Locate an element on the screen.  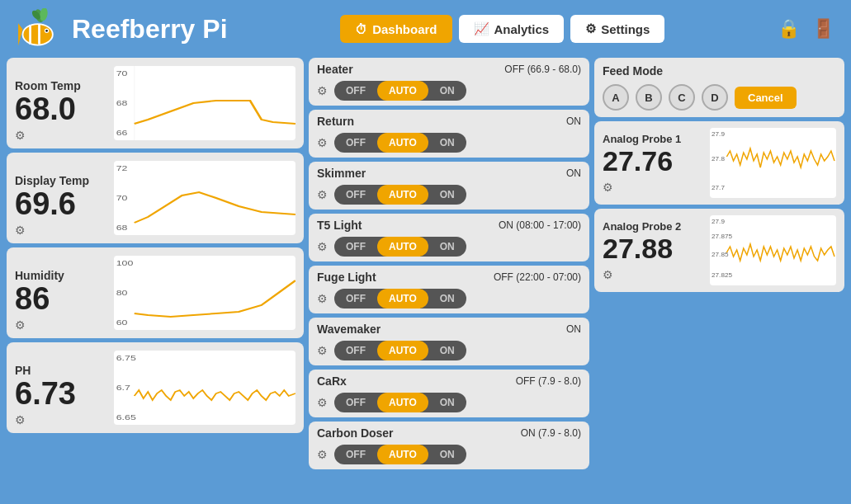
probe1-gear-icon: ⚙ is located at coordinates (656, 187).